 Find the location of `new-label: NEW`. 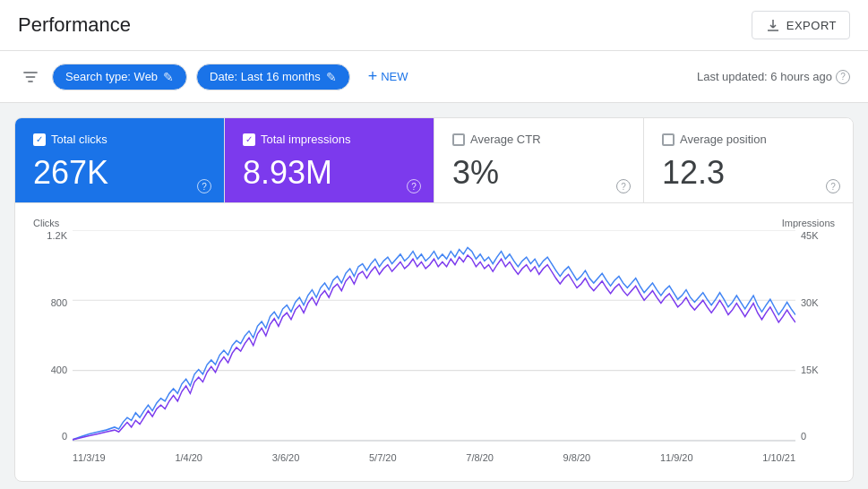

new-label: NEW is located at coordinates (394, 77).